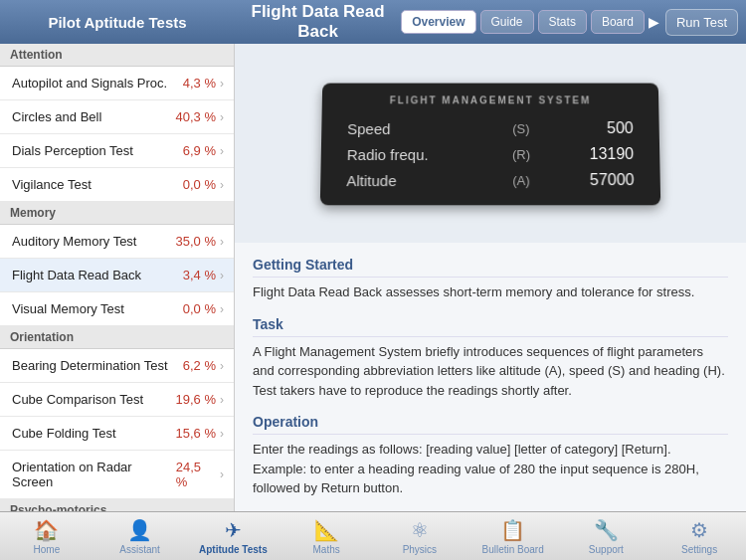  What do you see at coordinates (490, 143) in the screenshot?
I see `fms-device: FLIGHT MANAGEMENT SYSTEM Speed(S)500Radi…` at bounding box center [490, 143].